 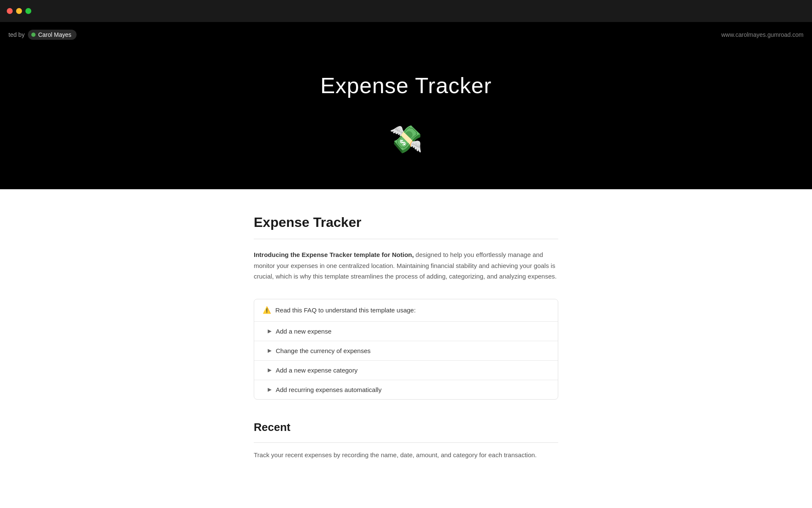 I want to click on faq-item-4: ▶ Add recurring expenses automatically, so click(x=406, y=389).